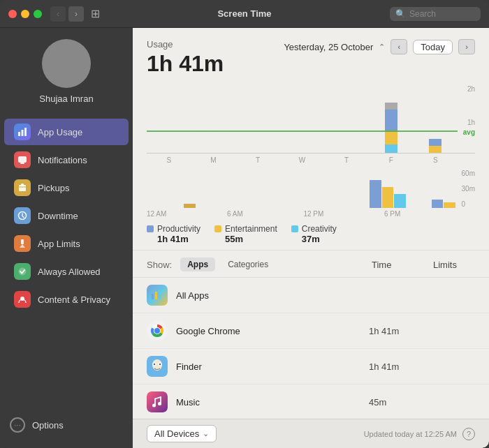 The height and width of the screenshot is (448, 489). Describe the element at coordinates (13, 14) in the screenshot. I see `close-button` at that location.